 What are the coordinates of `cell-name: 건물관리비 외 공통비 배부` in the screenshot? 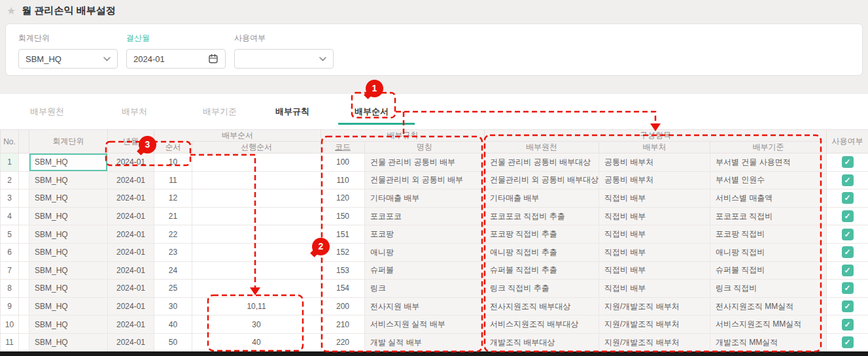 It's located at (425, 180).